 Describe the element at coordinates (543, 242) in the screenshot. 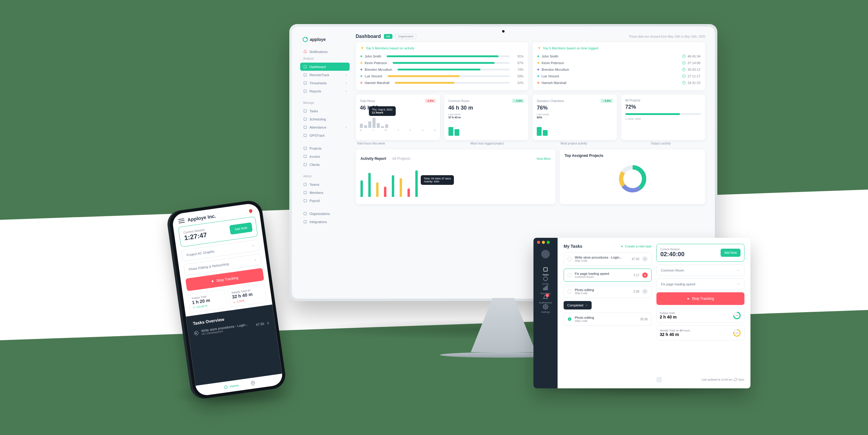

I see `traffic-lights` at that location.